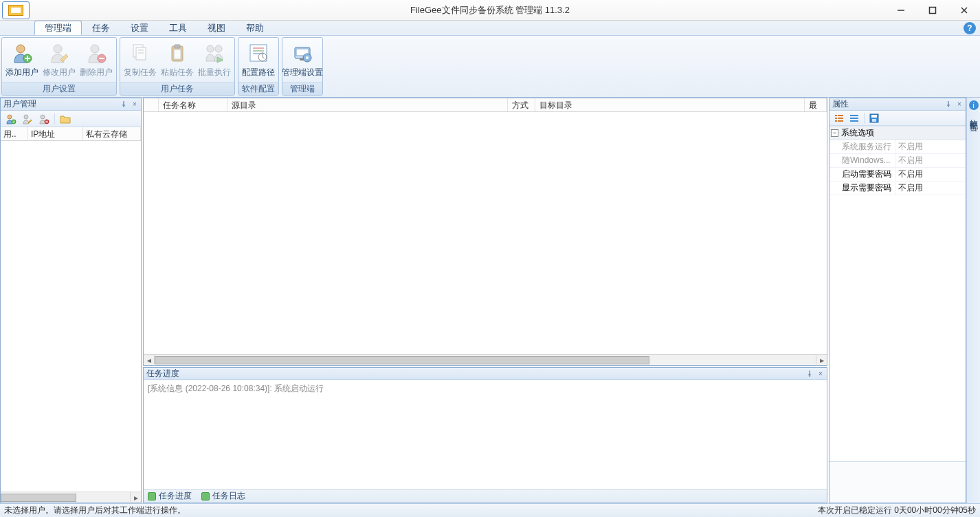  Describe the element at coordinates (56, 133) in the screenshot. I see `user-col-ip: IP地址` at that location.